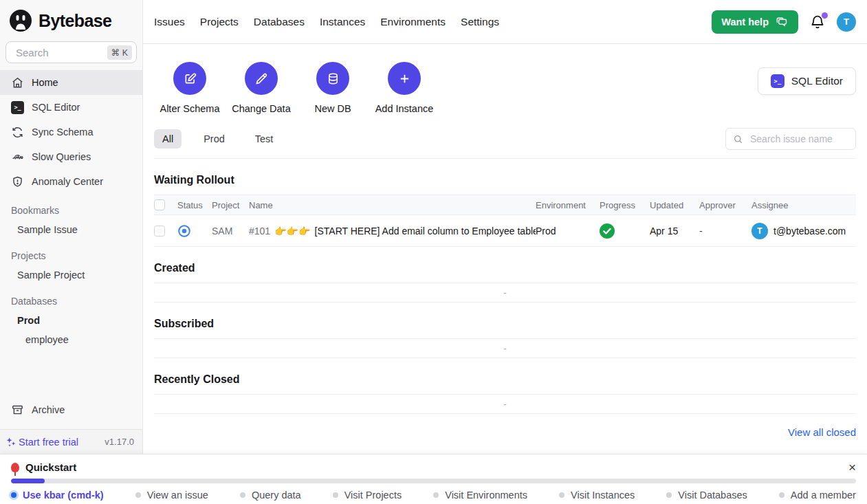 Image resolution: width=867 pixels, height=504 pixels. I want to click on nav-databases: Databases, so click(279, 22).